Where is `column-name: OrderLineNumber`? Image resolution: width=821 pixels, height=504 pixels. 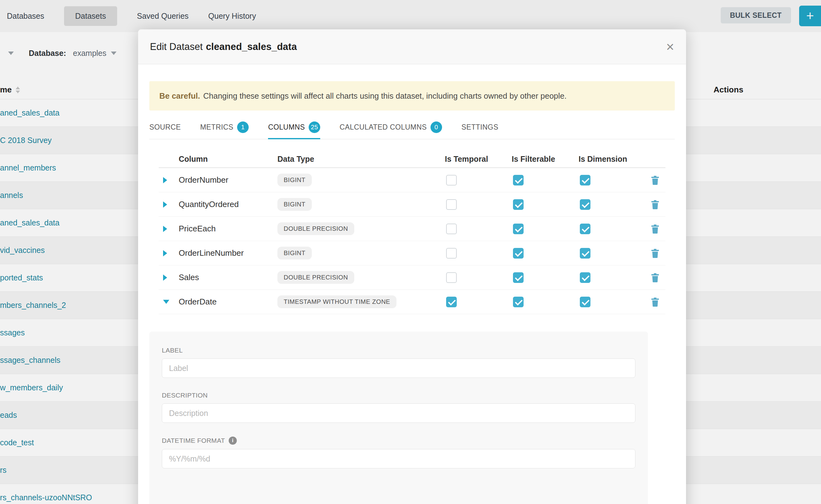
column-name: OrderLineNumber is located at coordinates (228, 253).